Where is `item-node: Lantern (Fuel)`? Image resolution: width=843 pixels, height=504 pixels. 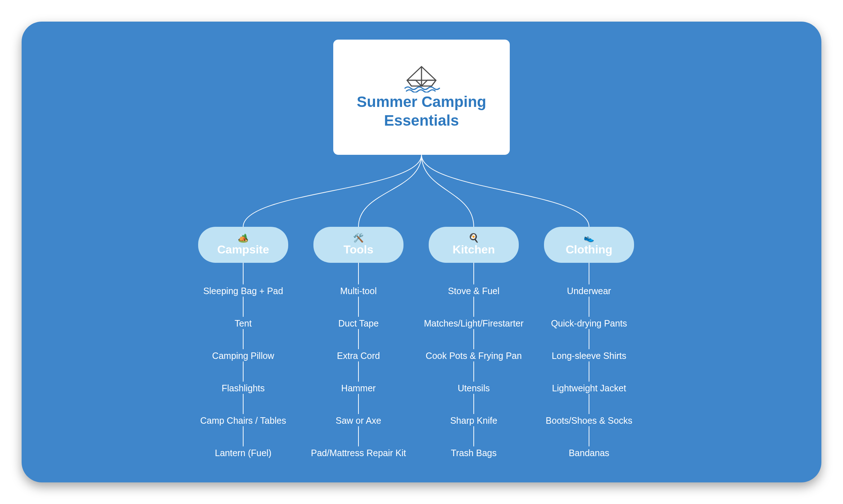 item-node: Lantern (Fuel) is located at coordinates (243, 453).